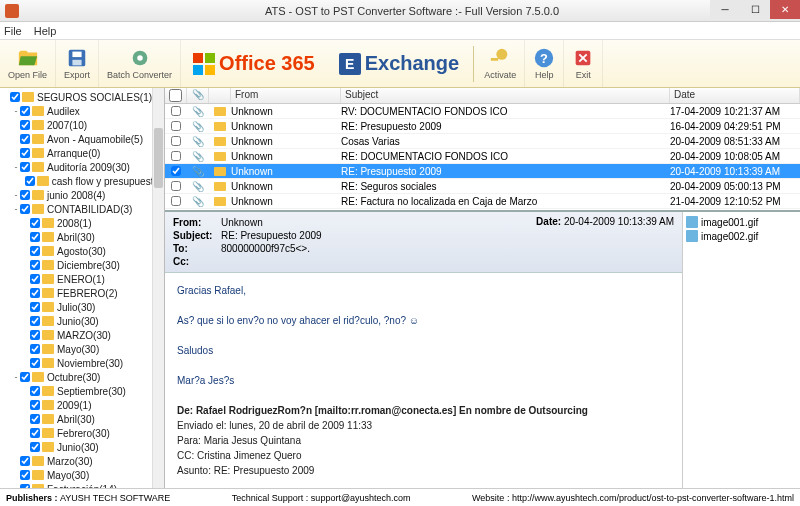 This screenshot has width=800, height=506. What do you see at coordinates (83, 167) in the screenshot?
I see `tree-node: -Auditoría 2009(30)` at bounding box center [83, 167].